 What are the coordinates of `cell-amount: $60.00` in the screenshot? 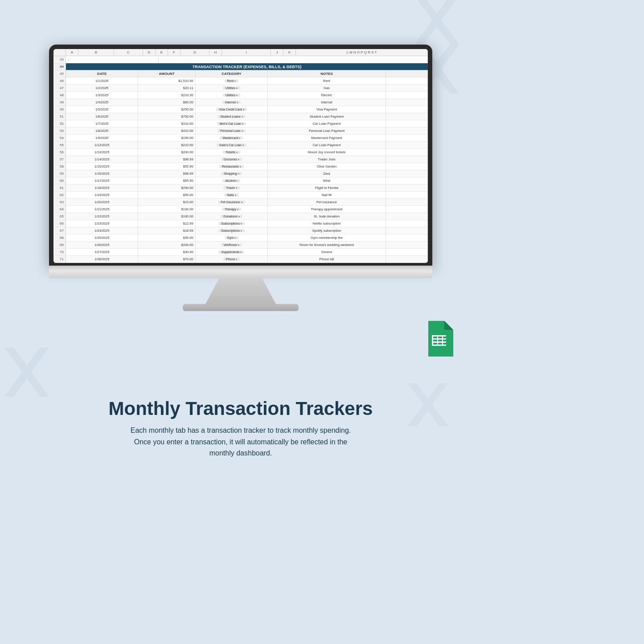 It's located at (167, 103).